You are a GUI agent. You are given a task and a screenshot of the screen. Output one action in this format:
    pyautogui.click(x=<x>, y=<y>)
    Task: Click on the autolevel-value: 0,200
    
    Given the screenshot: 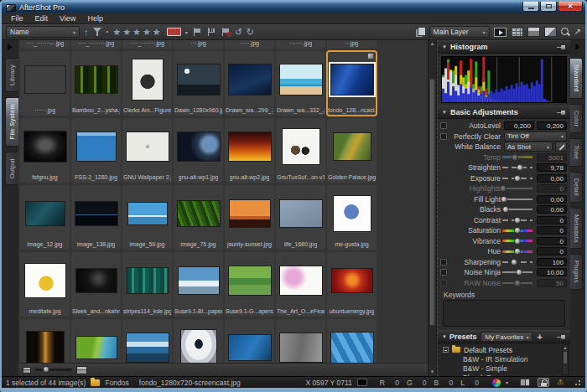 What is the action you would take?
    pyautogui.click(x=552, y=126)
    